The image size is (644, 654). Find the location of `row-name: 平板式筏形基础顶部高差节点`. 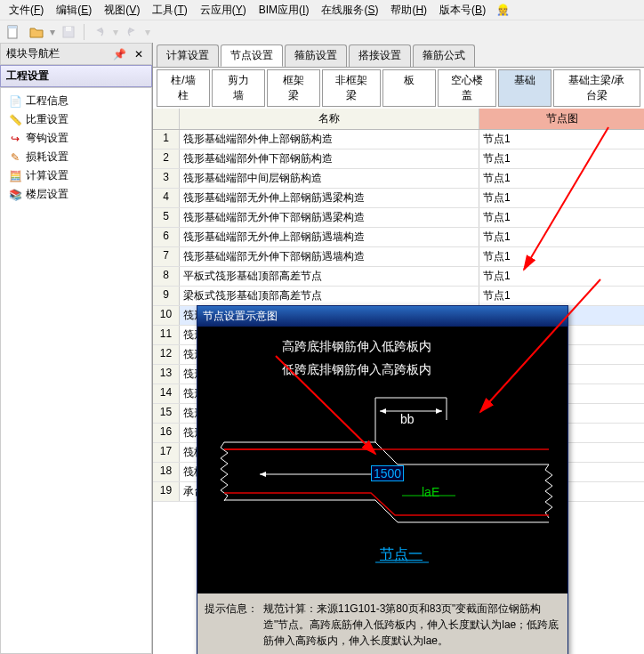

row-name: 平板式筏形基础顶部高差节点 is located at coordinates (329, 276).